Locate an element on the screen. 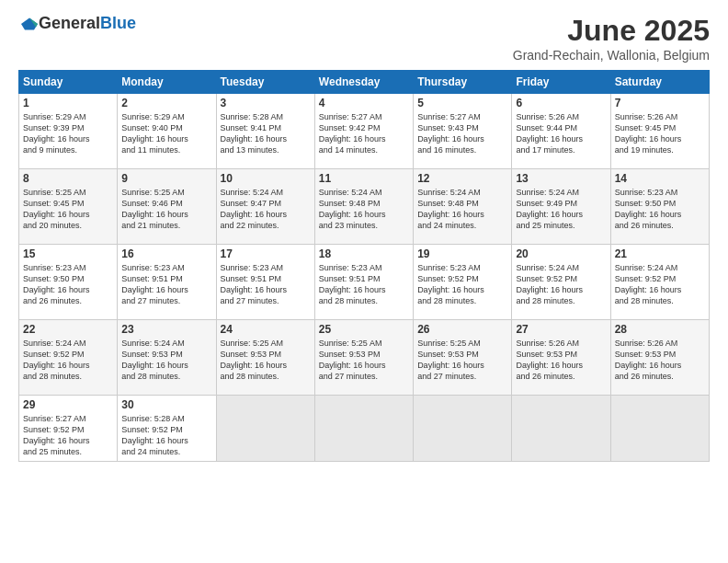 The image size is (728, 563). day-info: Sunrise: 5:24 AM Sunset: 9:53 PM Dayligh… is located at coordinates (166, 361).